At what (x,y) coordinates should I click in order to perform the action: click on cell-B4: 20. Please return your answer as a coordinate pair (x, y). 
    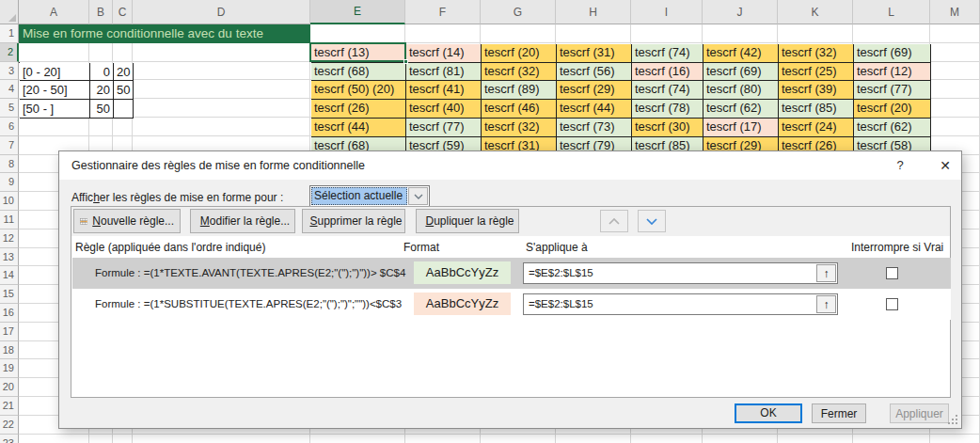
    Looking at the image, I should click on (102, 90).